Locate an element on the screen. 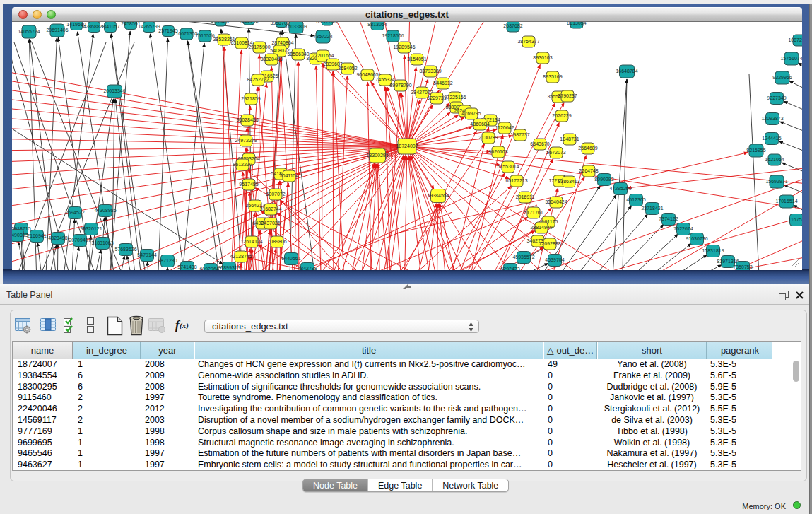 This screenshot has height=514, width=812. svg-text: 42138745 is located at coordinates (240, 256).